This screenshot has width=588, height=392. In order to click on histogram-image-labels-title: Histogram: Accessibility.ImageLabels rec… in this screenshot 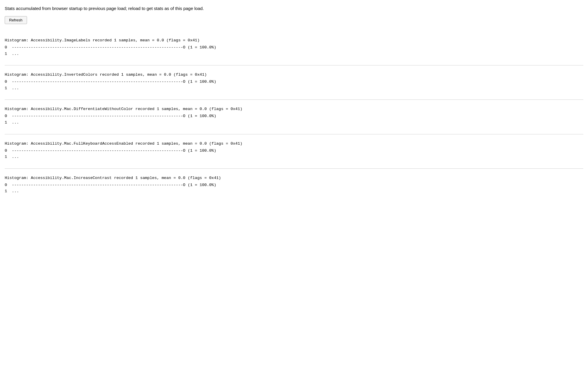, I will do `click(294, 40)`.